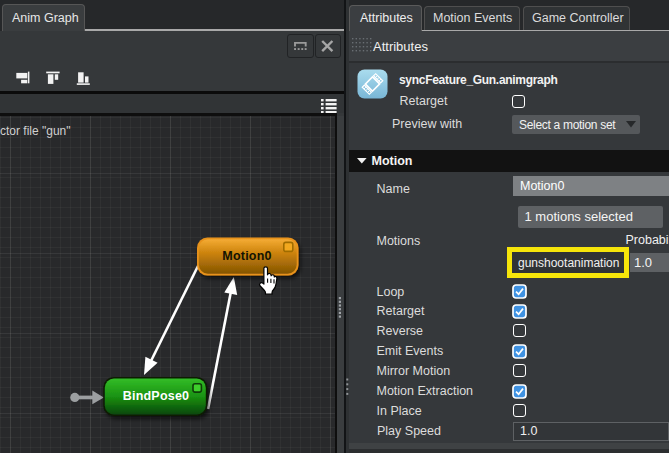 Image resolution: width=669 pixels, height=453 pixels. What do you see at coordinates (246, 256) in the screenshot?
I see `svg-text: Motion0` at bounding box center [246, 256].